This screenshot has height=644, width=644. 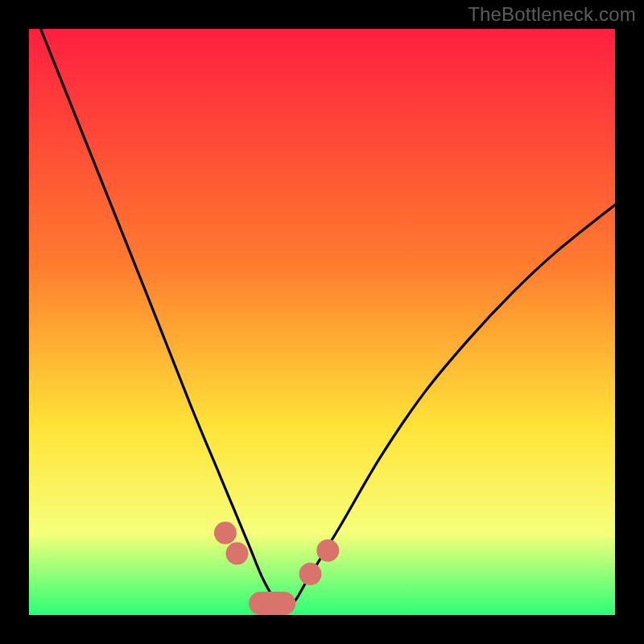 I want to click on marker-pill, so click(x=272, y=604).